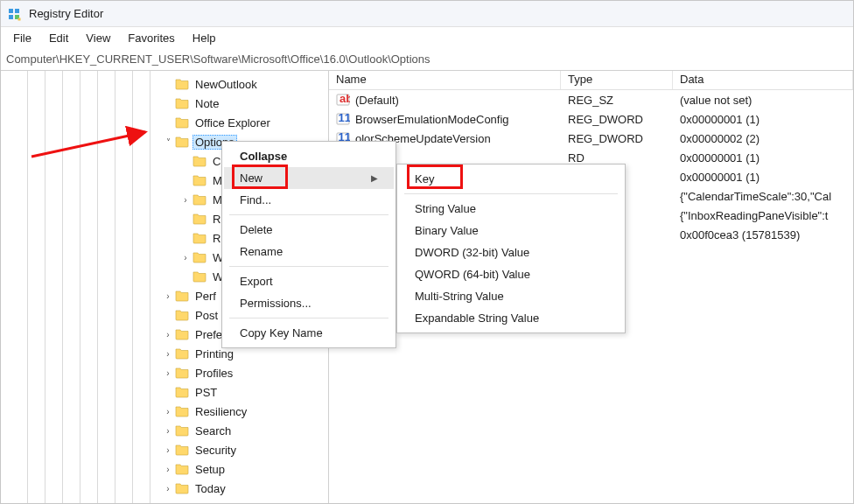 Image resolution: width=854 pixels, height=504 pixels. What do you see at coordinates (164, 392) in the screenshot?
I see `tree-item-pst: PST` at bounding box center [164, 392].